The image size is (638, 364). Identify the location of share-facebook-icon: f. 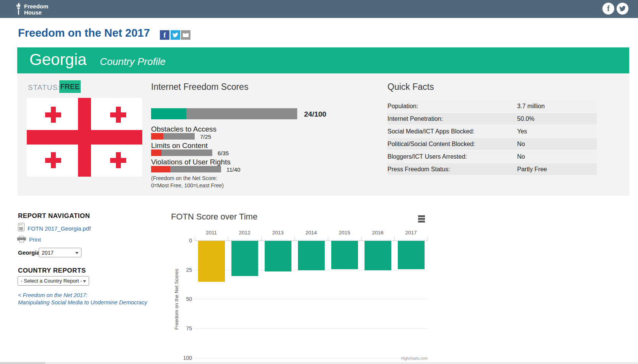
(164, 35).